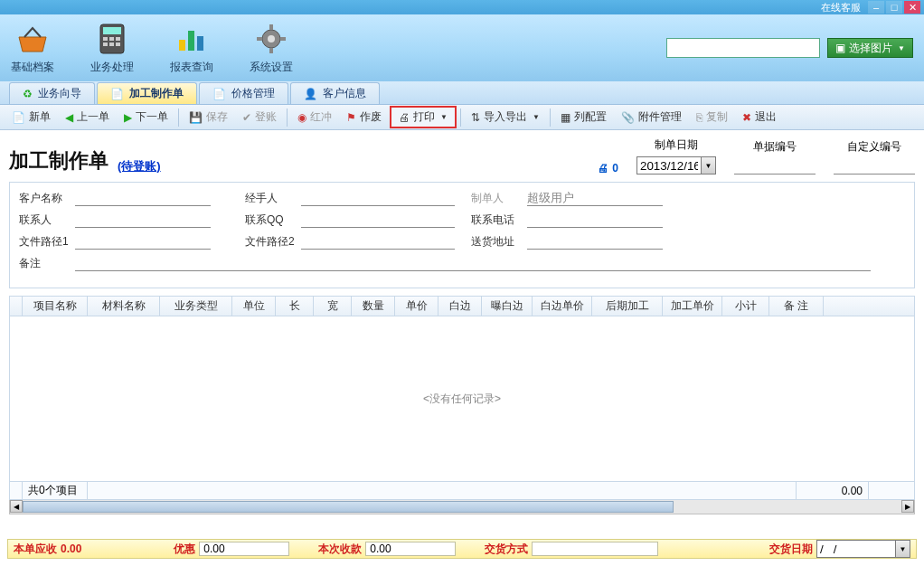 This screenshot has height=566, width=924. Describe the element at coordinates (912, 7) in the screenshot. I see `window-close-button: ✕` at that location.